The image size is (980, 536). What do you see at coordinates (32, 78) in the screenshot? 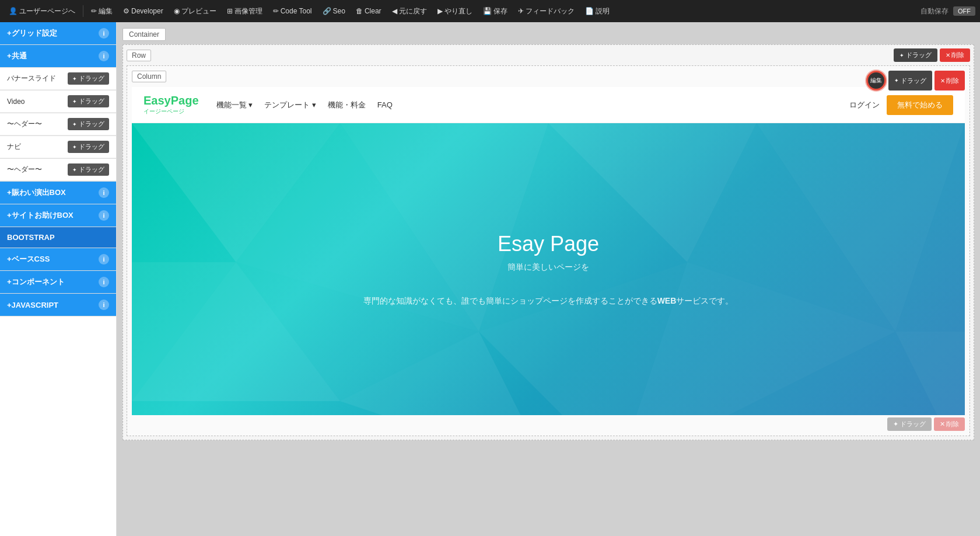
I see `banner-label: バナースライド` at bounding box center [32, 78].